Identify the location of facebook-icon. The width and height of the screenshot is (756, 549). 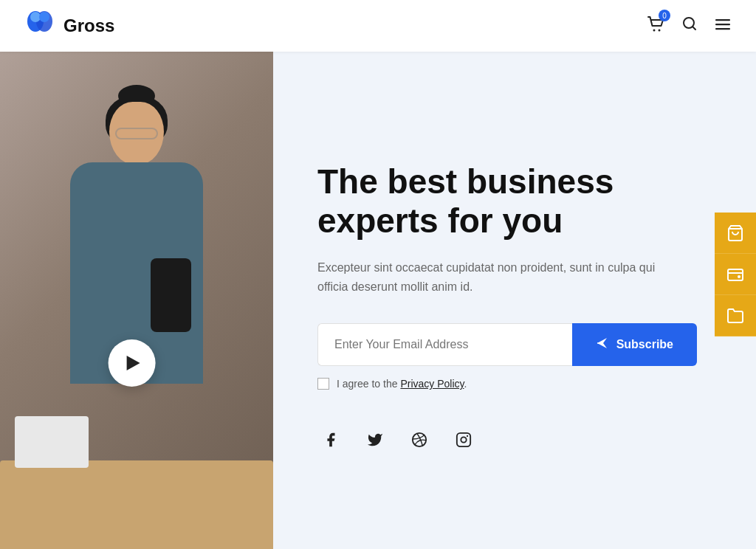
(331, 440).